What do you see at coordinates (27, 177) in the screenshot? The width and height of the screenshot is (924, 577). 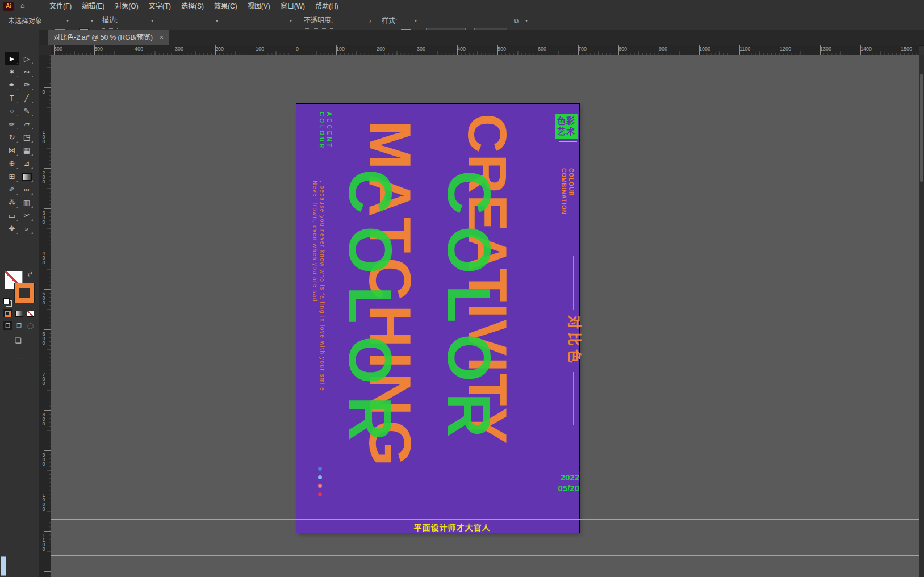 I see `gradient-swatch-icon` at bounding box center [27, 177].